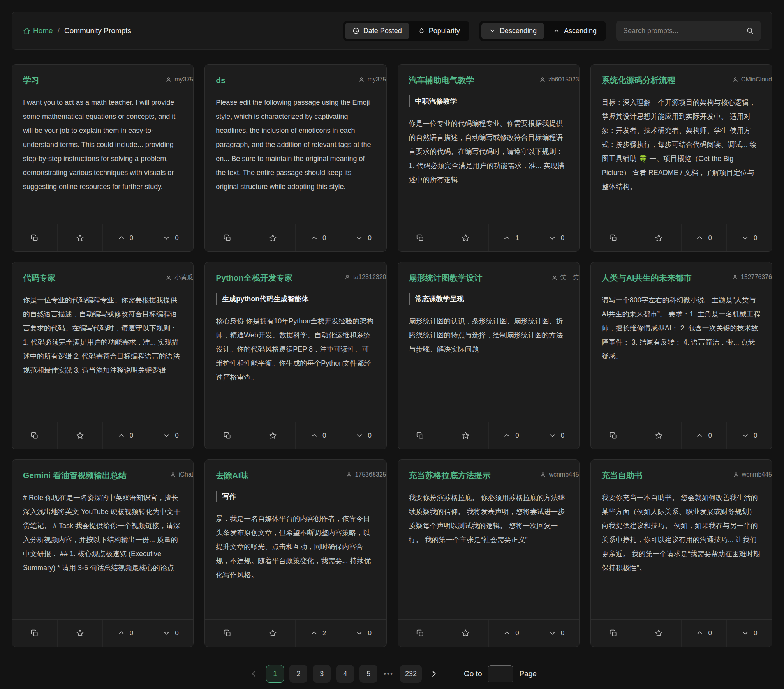  Describe the element at coordinates (103, 553) in the screenshot. I see `prompt-card: Gemini 看油管视频输出总结 iChat # Role 你现在是一名资深的中…` at that location.